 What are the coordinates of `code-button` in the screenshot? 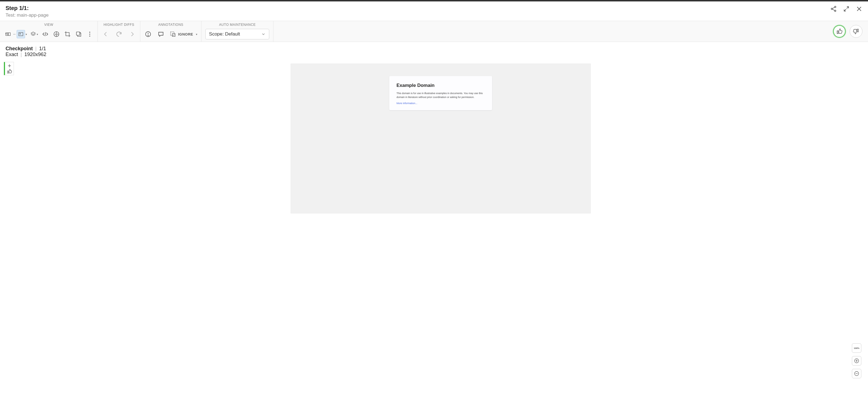 It's located at (45, 34).